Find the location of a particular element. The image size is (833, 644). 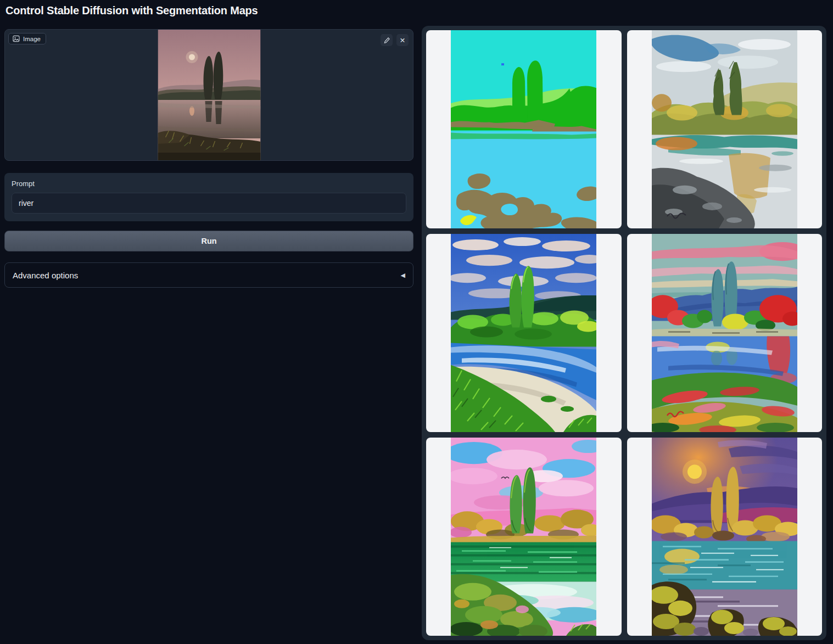

vivid-green-river-image is located at coordinates (524, 333).